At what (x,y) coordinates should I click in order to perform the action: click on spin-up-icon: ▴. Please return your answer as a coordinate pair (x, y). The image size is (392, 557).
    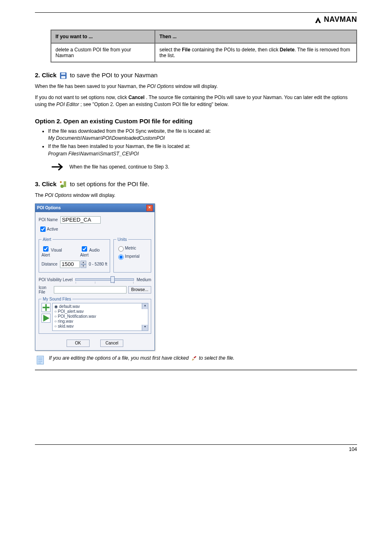
    Looking at the image, I should click on (83, 262).